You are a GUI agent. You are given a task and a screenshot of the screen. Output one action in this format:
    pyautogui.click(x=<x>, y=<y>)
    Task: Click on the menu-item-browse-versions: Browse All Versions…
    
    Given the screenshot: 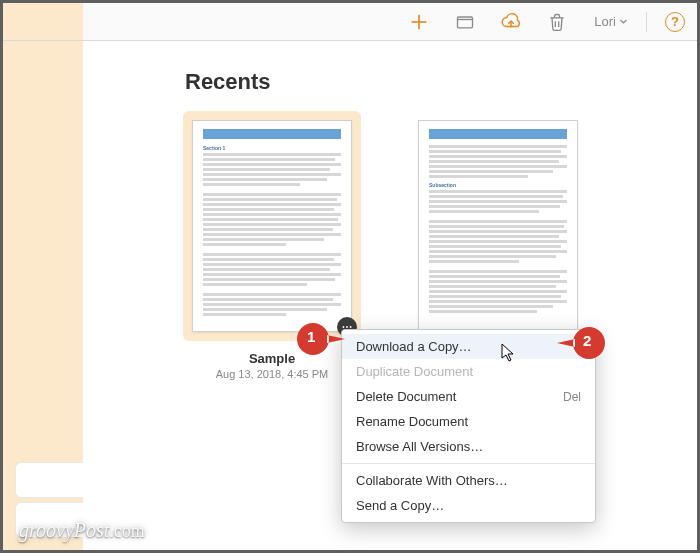 What is the action you would take?
    pyautogui.click(x=468, y=446)
    